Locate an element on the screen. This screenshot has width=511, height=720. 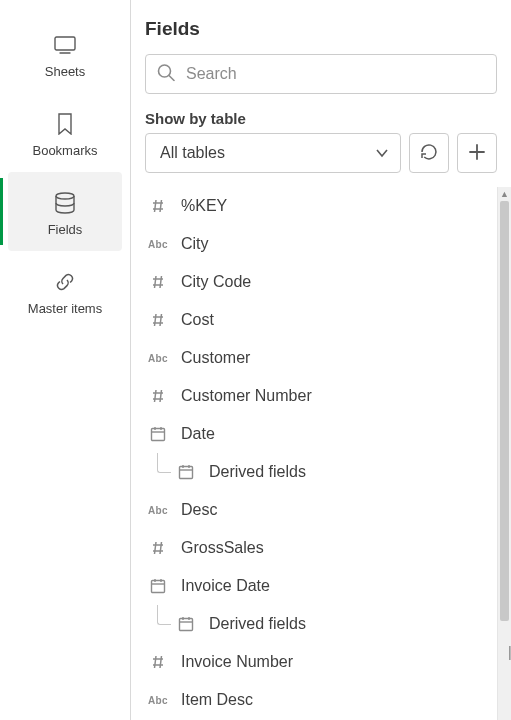
table-select-wrap: All tables is located at coordinates (273, 153).